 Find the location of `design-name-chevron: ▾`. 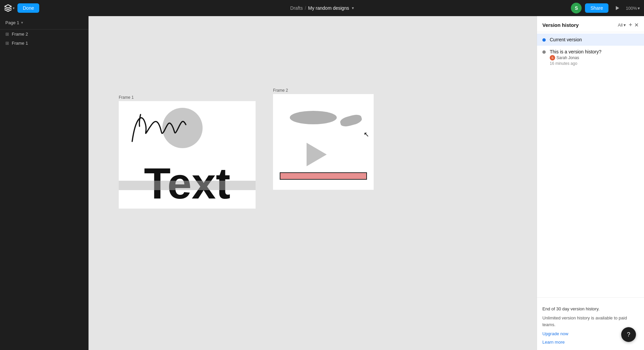

design-name-chevron: ▾ is located at coordinates (353, 8).